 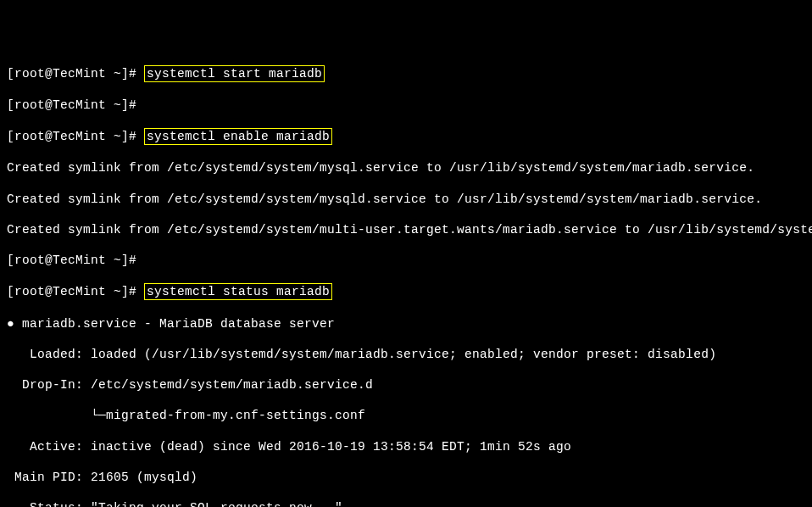 I want to click on prompt-line-5: [root@TecMint ~]# systemctl status maria…, so click(x=406, y=292).